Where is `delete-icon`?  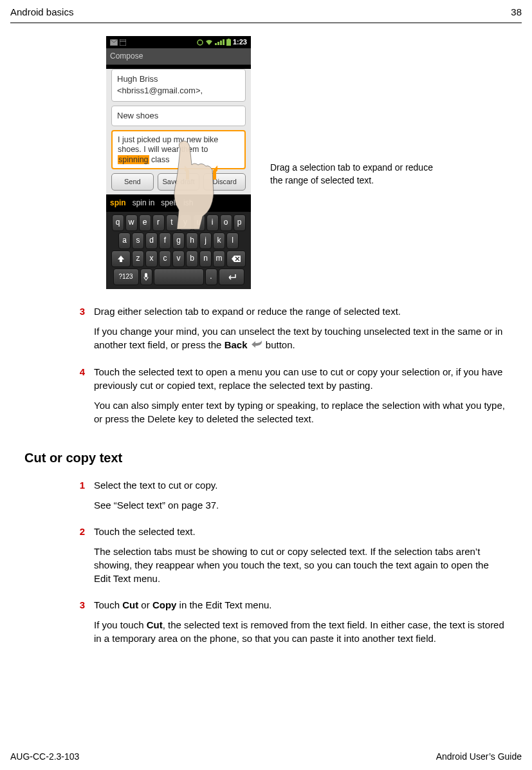
delete-icon is located at coordinates (236, 259).